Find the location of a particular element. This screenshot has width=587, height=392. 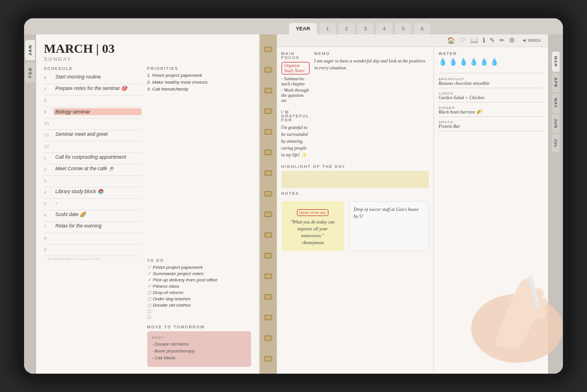

grateful-label: I'M GRATEFUL FOR is located at coordinates (296, 116).